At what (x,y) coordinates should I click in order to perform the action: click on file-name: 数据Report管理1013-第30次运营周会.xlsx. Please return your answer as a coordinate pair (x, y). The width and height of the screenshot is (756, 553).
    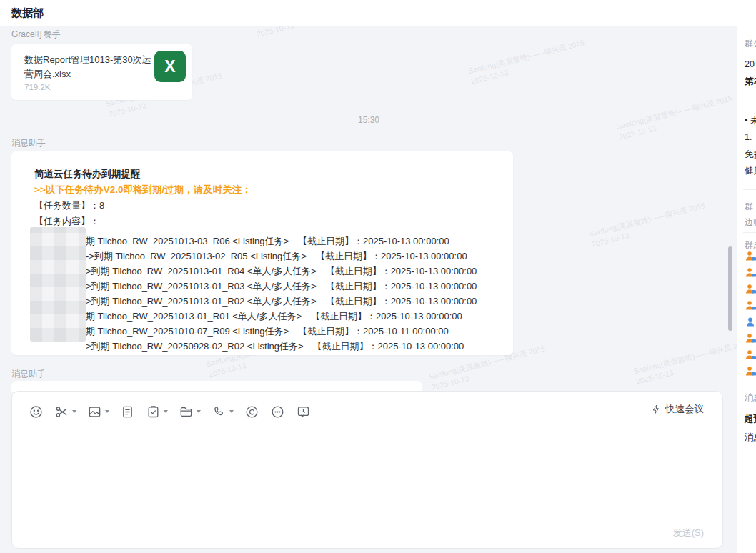
    Looking at the image, I should click on (89, 67).